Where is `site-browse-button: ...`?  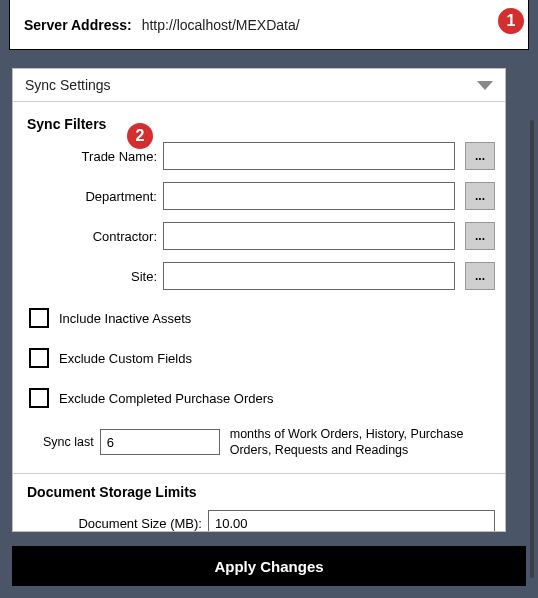
site-browse-button: ... is located at coordinates (480, 276).